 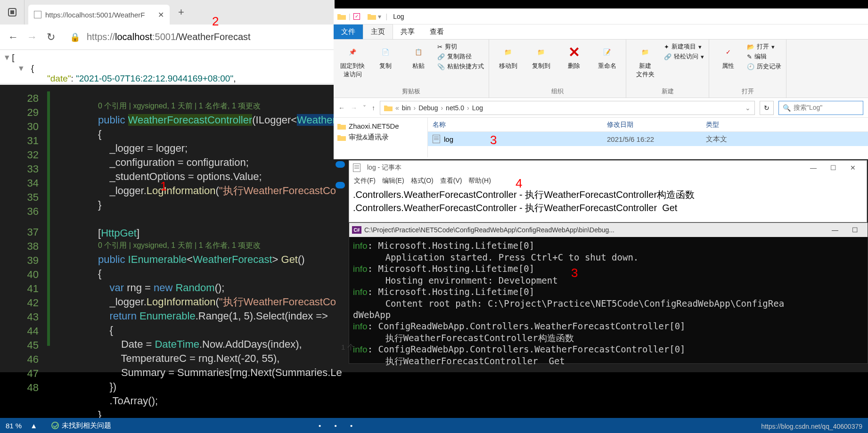 I want to click on move-to-button: 📁移动到, so click(x=508, y=56).